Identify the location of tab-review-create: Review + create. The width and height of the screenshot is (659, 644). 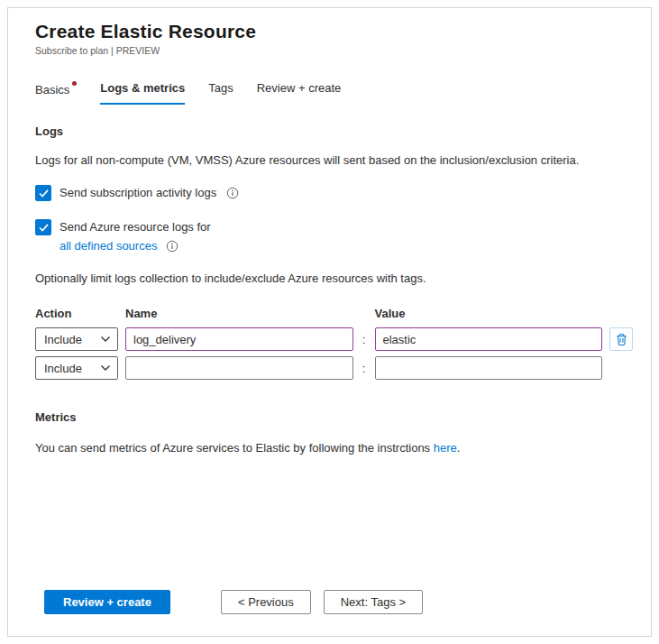
(299, 93).